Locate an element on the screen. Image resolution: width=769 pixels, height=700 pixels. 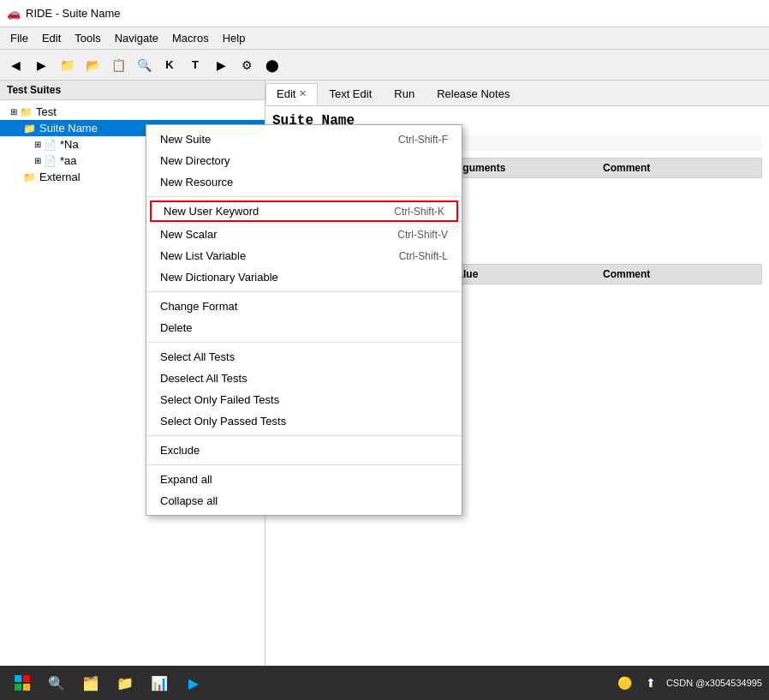
tray-text: CSDN @x3054534995 is located at coordinates (714, 683).